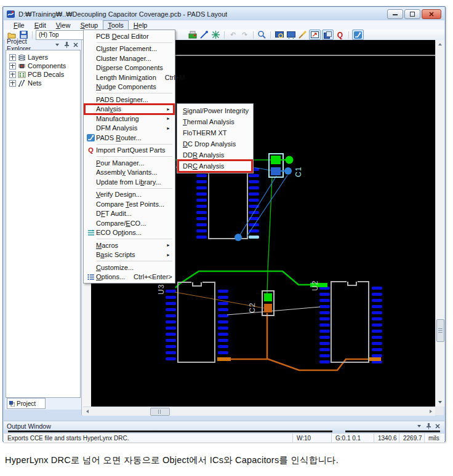 Image resolution: width=453 pixels, height=476 pixels. What do you see at coordinates (160, 412) in the screenshot?
I see `horizontal-scroll-thumb` at bounding box center [160, 412].